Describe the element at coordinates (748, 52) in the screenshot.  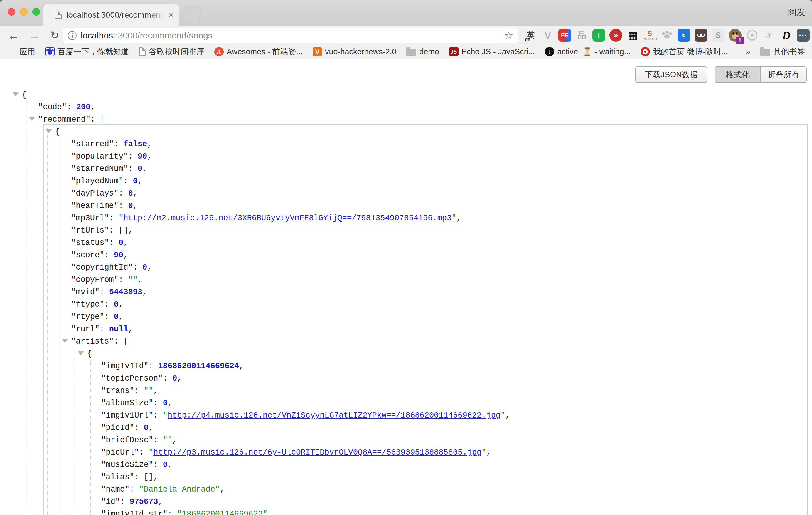
I see `bookmarks-overflow-chevron: »` at that location.